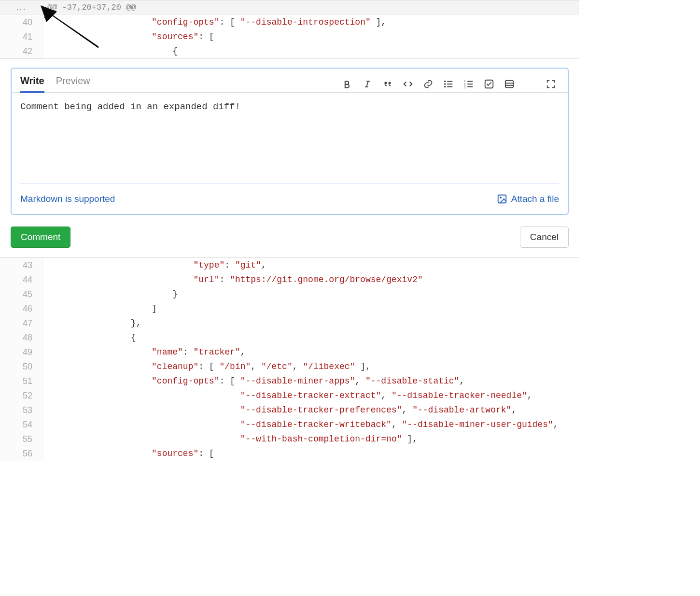 The height and width of the screenshot is (596, 700). I want to click on cancel-button: Cancel, so click(545, 237).